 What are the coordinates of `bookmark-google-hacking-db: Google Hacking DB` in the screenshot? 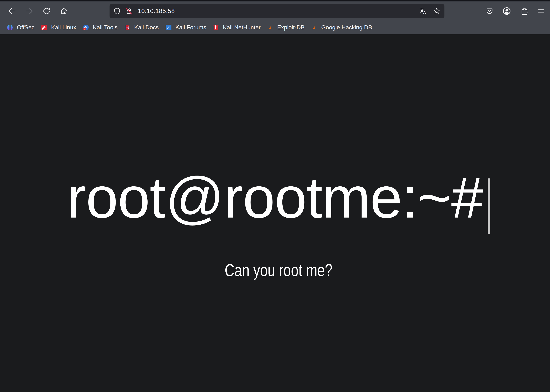 It's located at (342, 28).